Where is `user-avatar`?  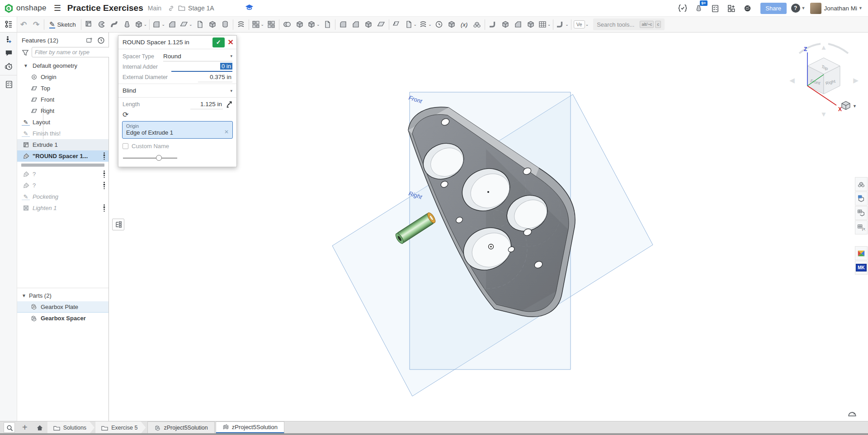 user-avatar is located at coordinates (816, 8).